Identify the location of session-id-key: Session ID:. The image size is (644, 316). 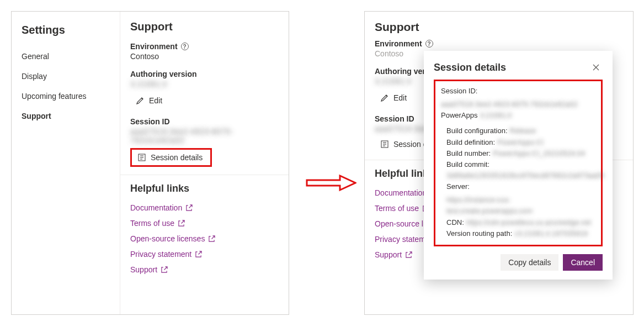
(459, 91).